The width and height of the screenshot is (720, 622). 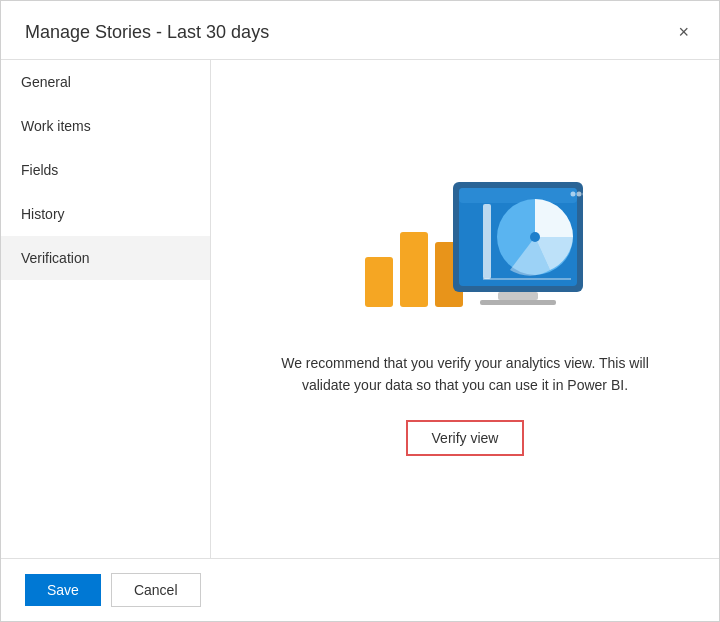 I want to click on verify-description: We recommend that you verify your analyt…, so click(x=465, y=374).